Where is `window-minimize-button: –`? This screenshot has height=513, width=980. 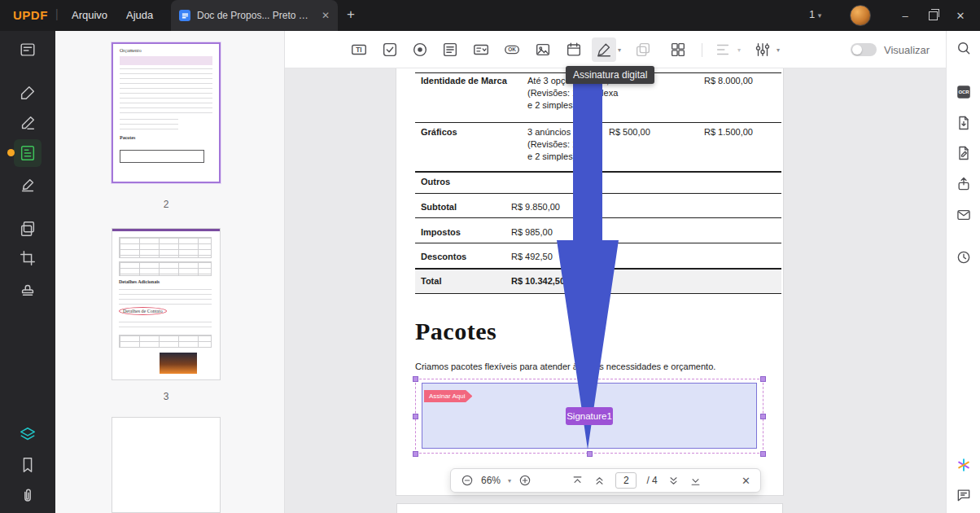 window-minimize-button: – is located at coordinates (905, 15).